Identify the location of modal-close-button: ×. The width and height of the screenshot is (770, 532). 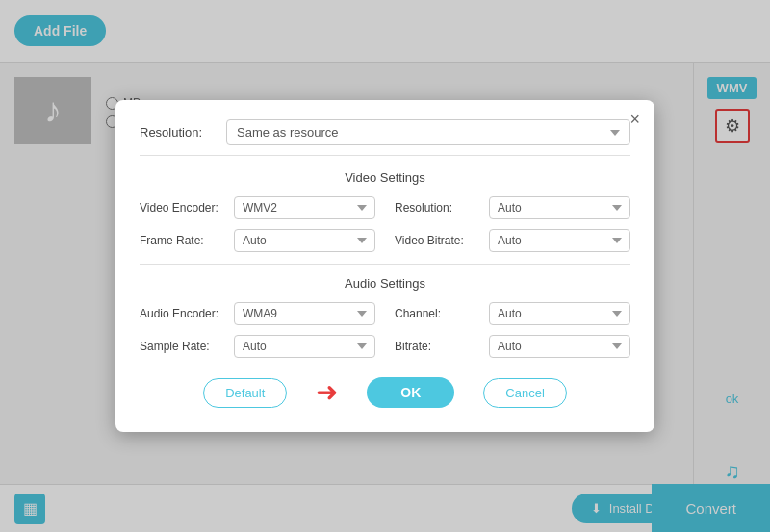
(635, 119).